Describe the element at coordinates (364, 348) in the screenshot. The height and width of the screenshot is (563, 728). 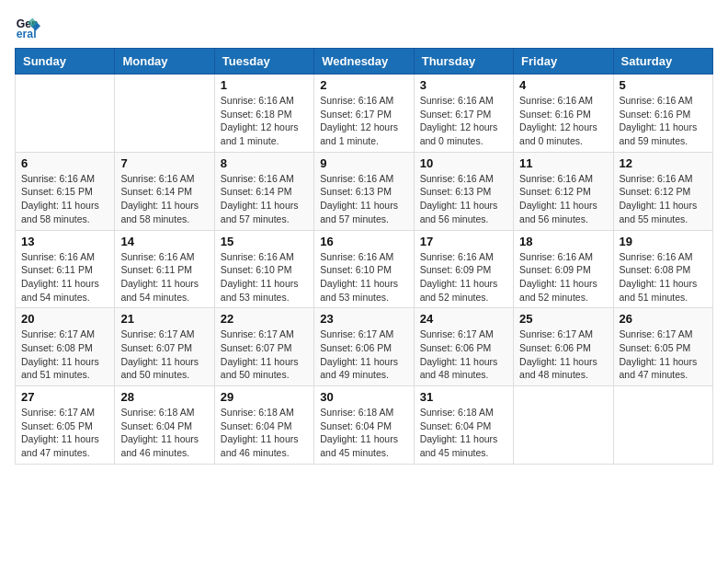
I see `calendar-week-4: 20Sunrise: 6:17 AM Sunset: 6:08 PM Dayli…` at that location.